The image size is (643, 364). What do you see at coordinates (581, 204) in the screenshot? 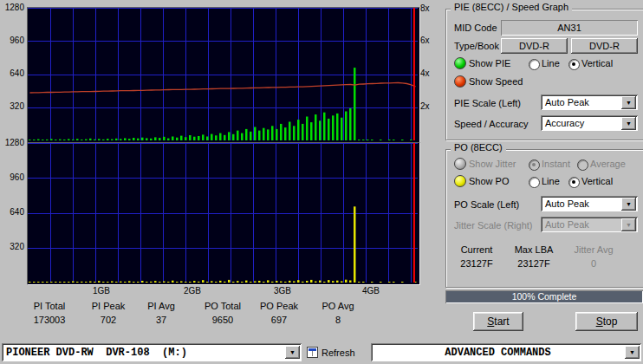
I see `po-scale-value: Auto Peak` at bounding box center [581, 204].